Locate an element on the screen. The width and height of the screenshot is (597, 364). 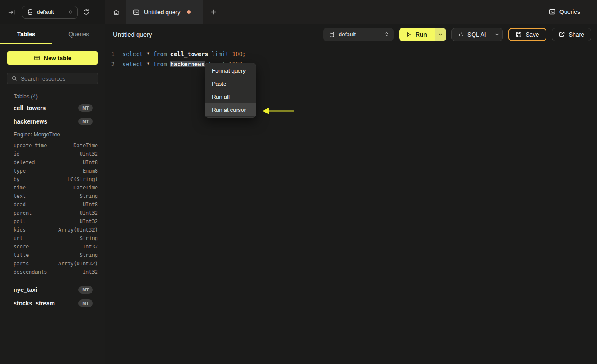
table-name: nyc_taxi is located at coordinates (25, 290).